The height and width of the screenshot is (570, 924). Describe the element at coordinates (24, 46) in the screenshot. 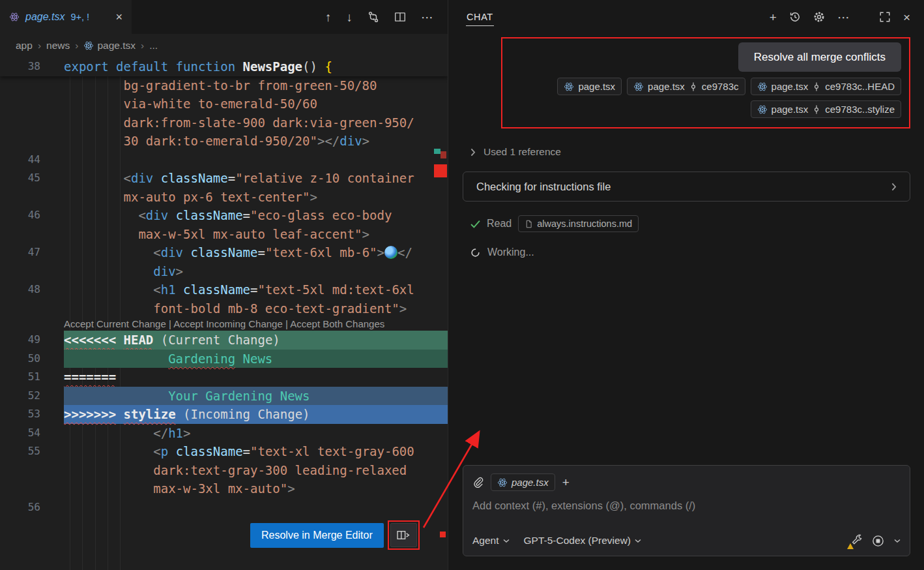

I see `breadcrumb-item: app` at that location.